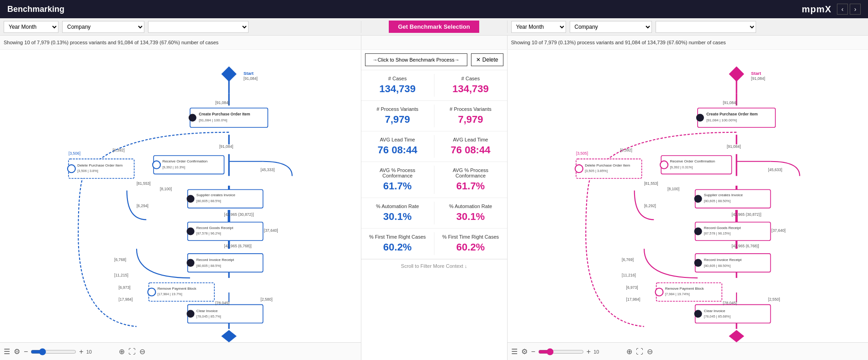 The width and height of the screenshot is (868, 360). Describe the element at coordinates (650, 351) in the screenshot. I see `right-zoom-out-icon: ⊖` at that location.